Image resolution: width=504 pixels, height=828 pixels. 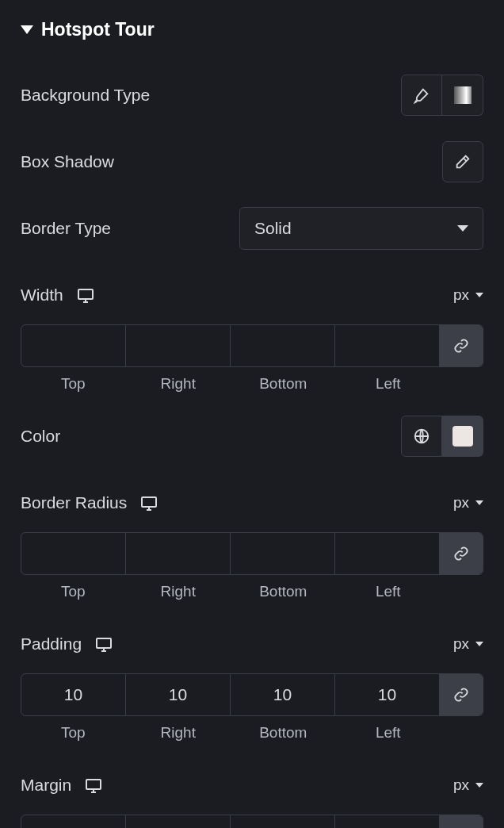 I want to click on background-type-group, so click(x=442, y=95).